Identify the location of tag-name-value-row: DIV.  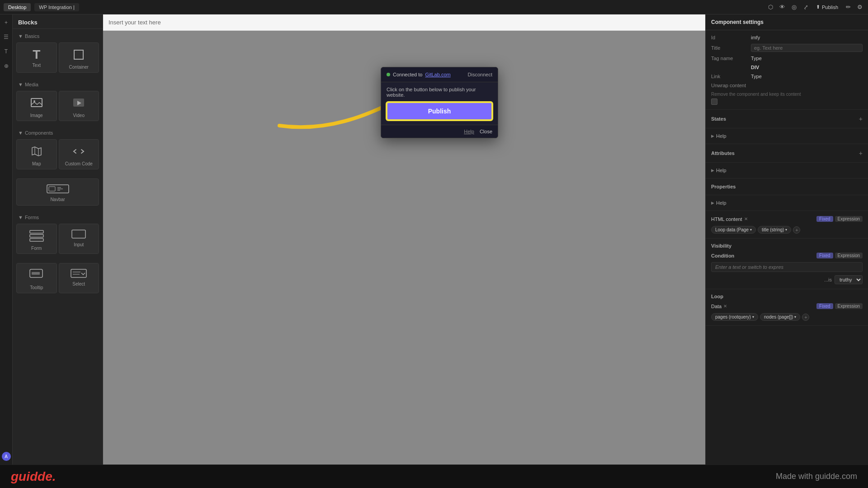
(787, 67).